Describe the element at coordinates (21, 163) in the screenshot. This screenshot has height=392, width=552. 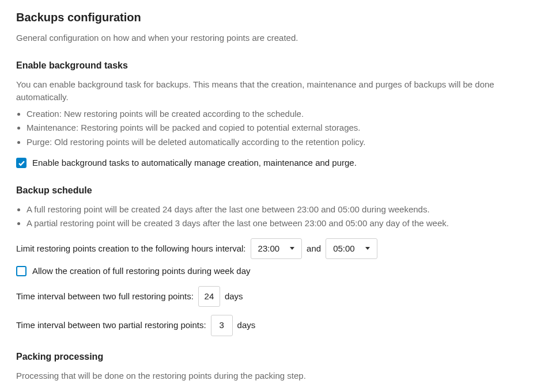
I see `enable-bg-checkbox` at that location.